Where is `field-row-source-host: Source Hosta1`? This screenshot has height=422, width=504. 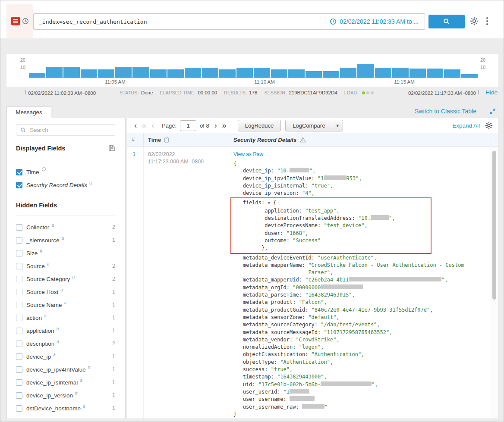
field-row-source-host: Source Hosta1 is located at coordinates (66, 292).